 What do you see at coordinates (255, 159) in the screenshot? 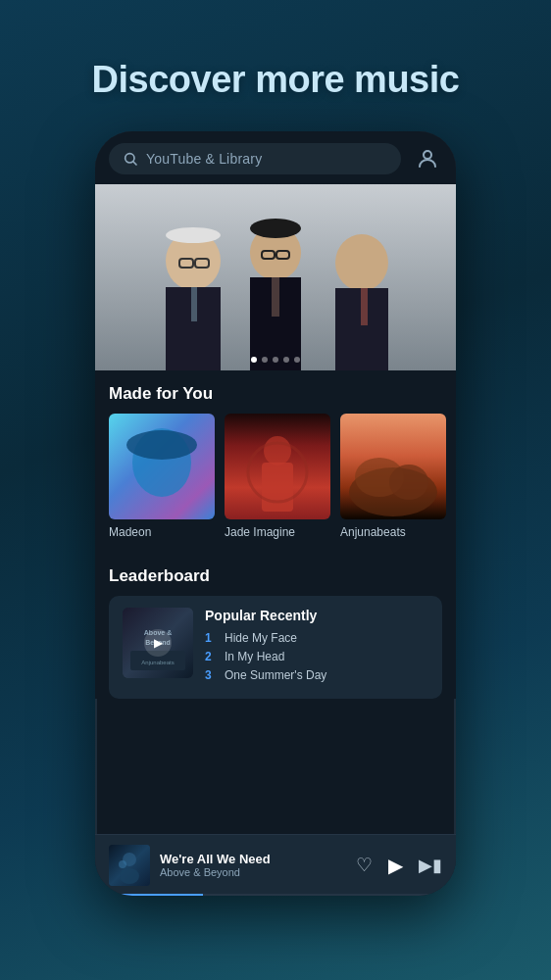
I see `search-input-area: YouTube & Library` at bounding box center [255, 159].